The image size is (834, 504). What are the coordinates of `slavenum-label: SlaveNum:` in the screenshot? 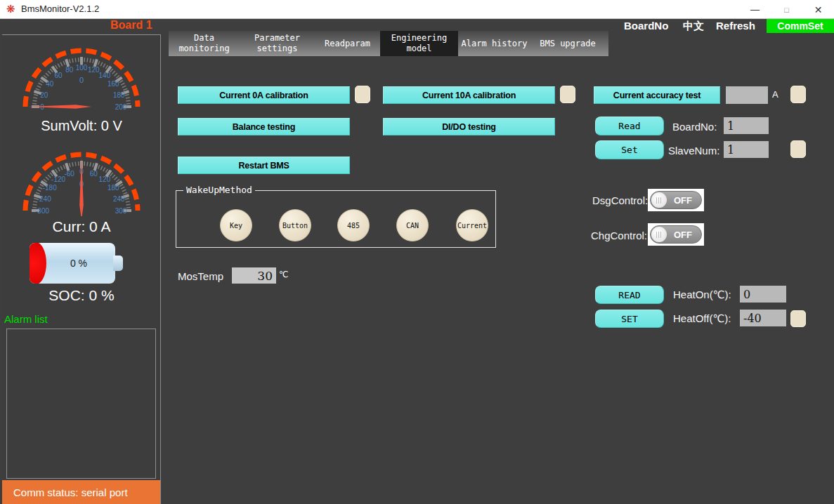 It's located at (694, 150).